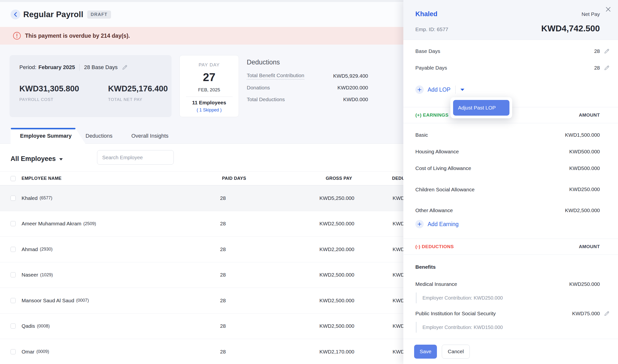 Image resolution: width=618 pixels, height=364 pixels. Describe the element at coordinates (481, 108) in the screenshot. I see `add-lop-dropdown: Adjust Past LOP` at that location.